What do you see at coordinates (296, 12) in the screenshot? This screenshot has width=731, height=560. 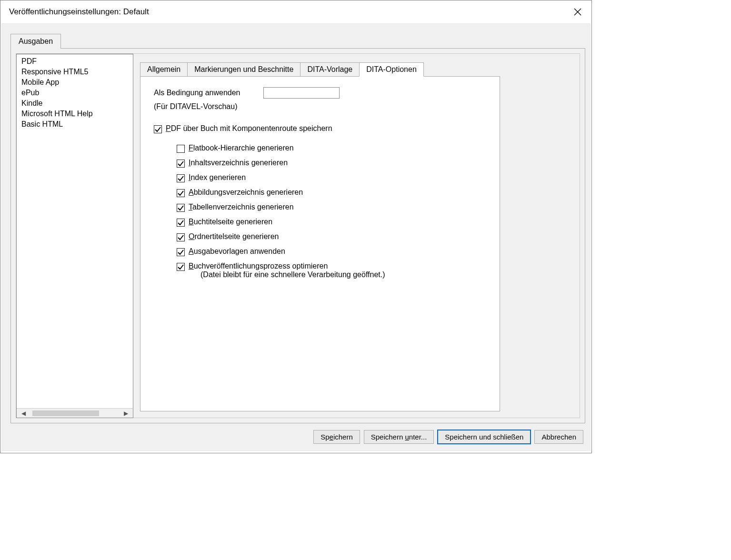 I see `titlebar: Veröffentlichungseinstellungen: Default` at bounding box center [296, 12].